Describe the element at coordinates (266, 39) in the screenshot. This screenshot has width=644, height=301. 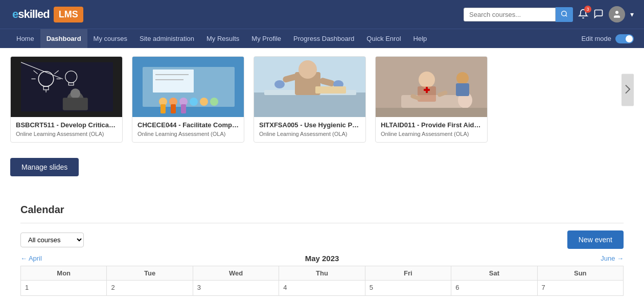
I see `nav-my-profile: My Profile` at that location.